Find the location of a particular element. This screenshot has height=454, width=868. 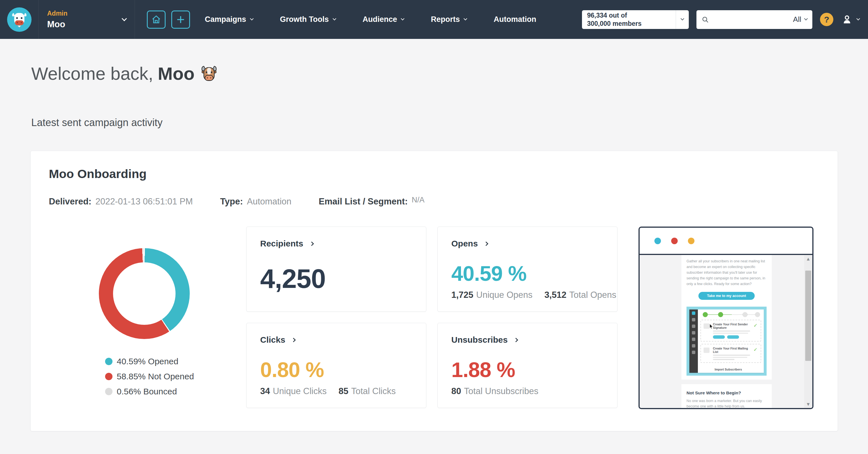

campaign-meta: Delivered:2022-01-13 06:51:01 PM Type:Au… is located at coordinates (434, 201).